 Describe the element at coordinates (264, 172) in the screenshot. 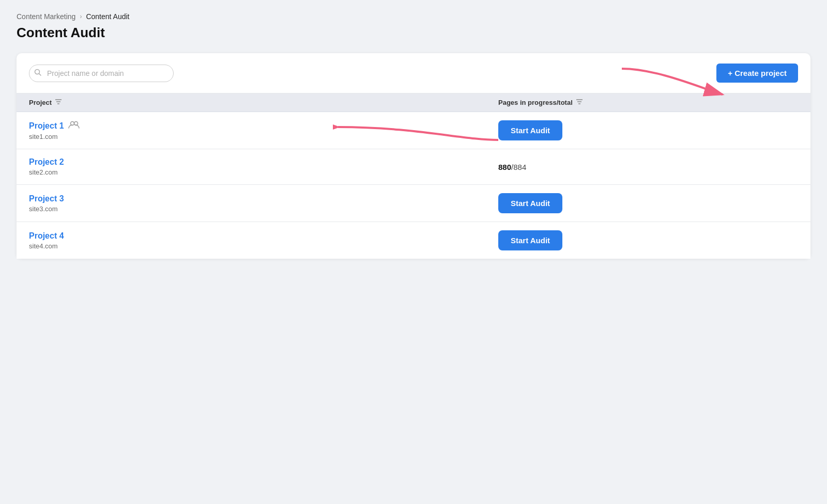

I see `project-domain: site2.com` at that location.